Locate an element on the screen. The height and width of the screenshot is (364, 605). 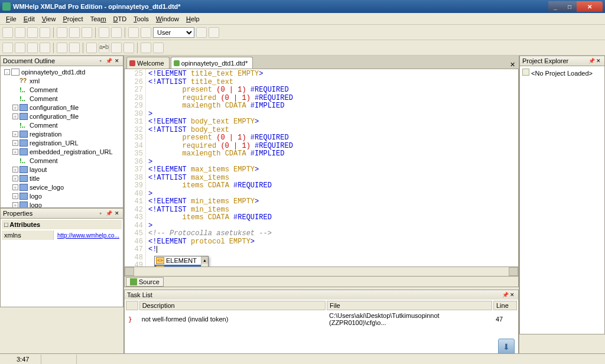
tab-close-icon: ✕ is located at coordinates (513, 65).